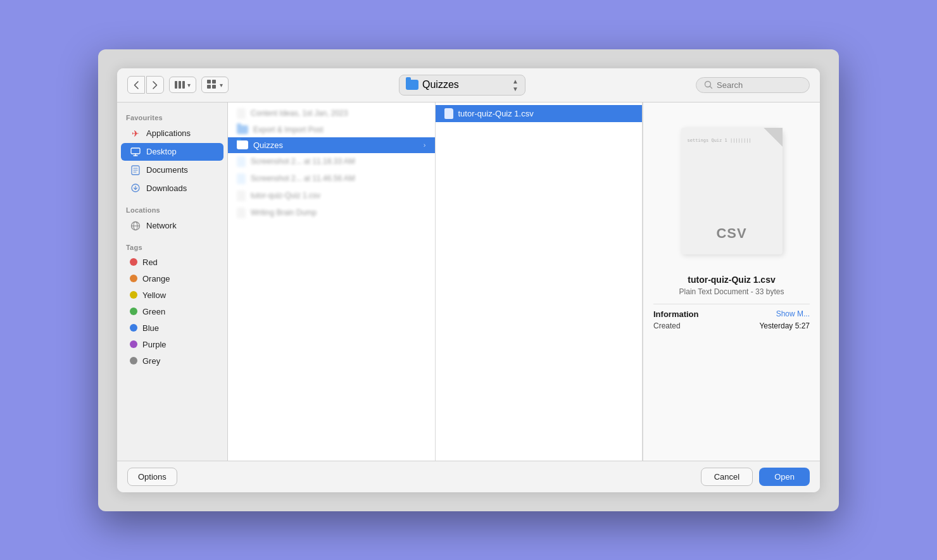  Describe the element at coordinates (134, 295) in the screenshot. I see `yellow-dot` at that location.